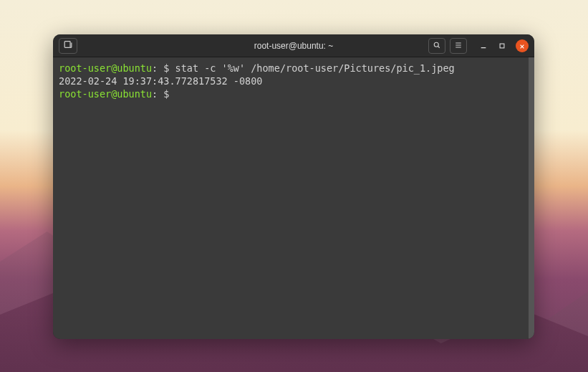 The height and width of the screenshot is (372, 588). I want to click on close-icon, so click(522, 46).